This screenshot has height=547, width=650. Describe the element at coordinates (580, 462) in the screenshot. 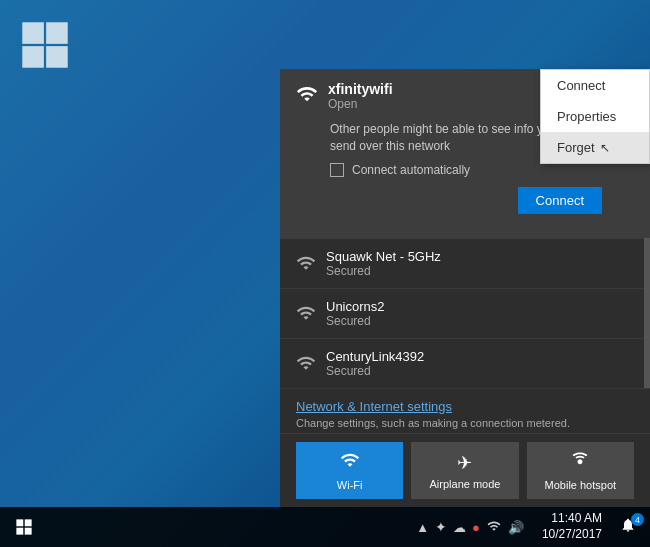

I see `hotspot-quick-icon` at that location.